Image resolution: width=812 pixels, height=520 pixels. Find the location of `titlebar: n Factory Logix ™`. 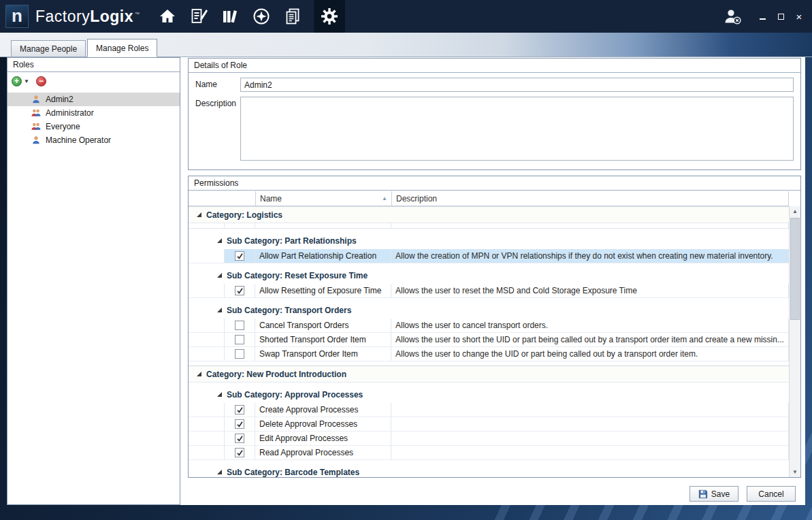

titlebar: n Factory Logix ™ is located at coordinates (406, 16).